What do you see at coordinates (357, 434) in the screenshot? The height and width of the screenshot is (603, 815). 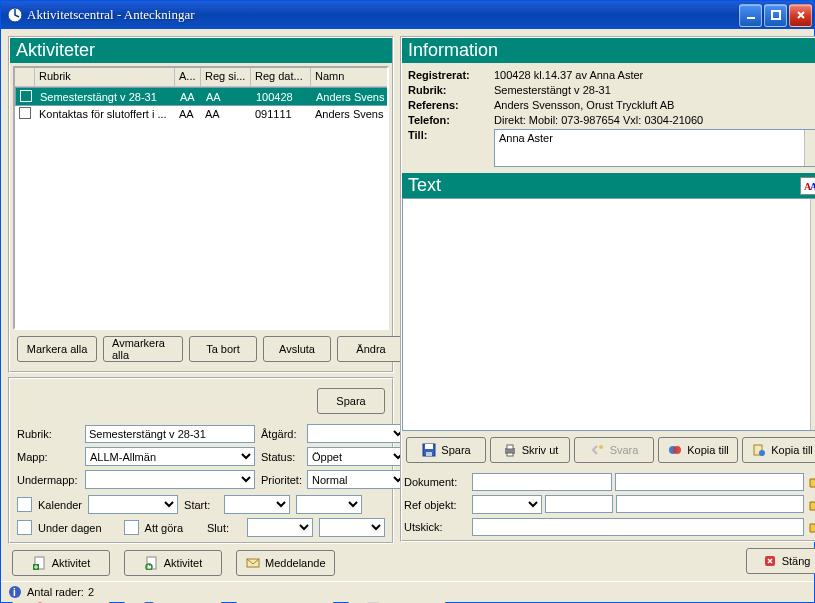 I see `atgard-select` at bounding box center [357, 434].